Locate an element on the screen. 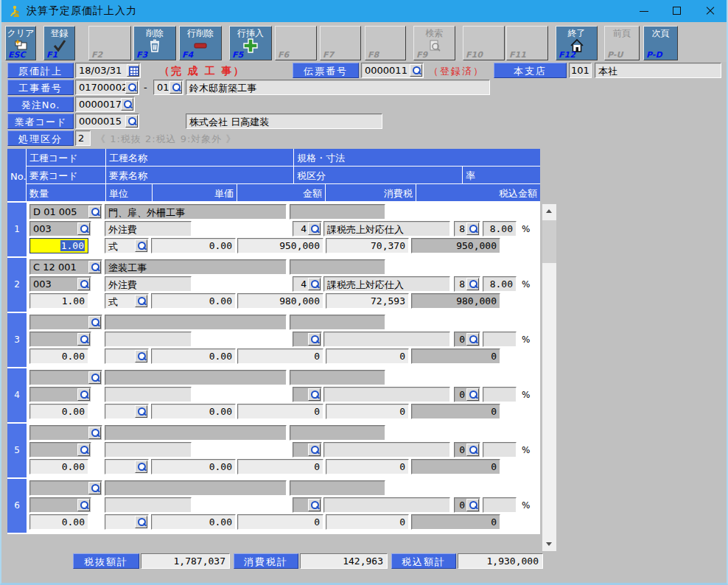 Image resolution: width=728 pixels, height=585 pixels. close-button is located at coordinates (710, 11).